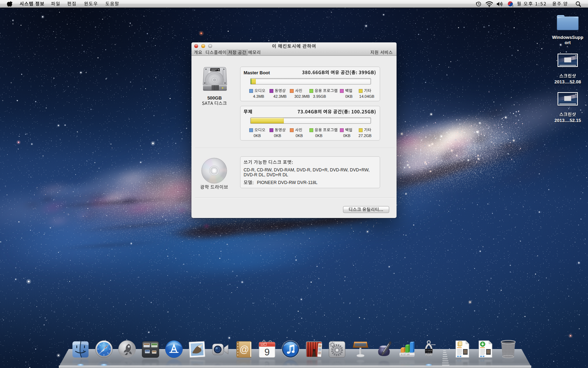 This screenshot has width=588, height=368. Describe the element at coordinates (513, 6) in the screenshot. I see `svg-text: 2` at that location.